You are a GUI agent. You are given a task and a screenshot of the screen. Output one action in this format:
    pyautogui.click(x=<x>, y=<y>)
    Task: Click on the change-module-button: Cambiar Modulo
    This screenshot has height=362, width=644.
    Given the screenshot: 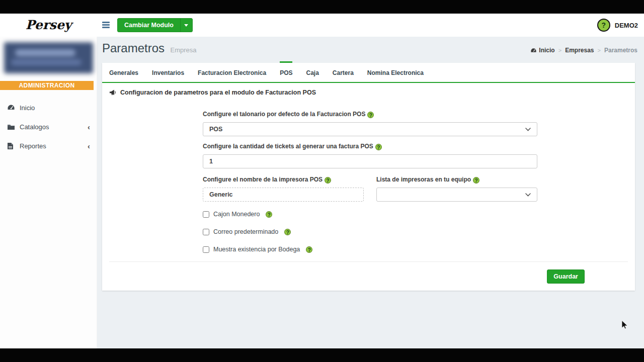 What is the action you would take?
    pyautogui.click(x=155, y=25)
    